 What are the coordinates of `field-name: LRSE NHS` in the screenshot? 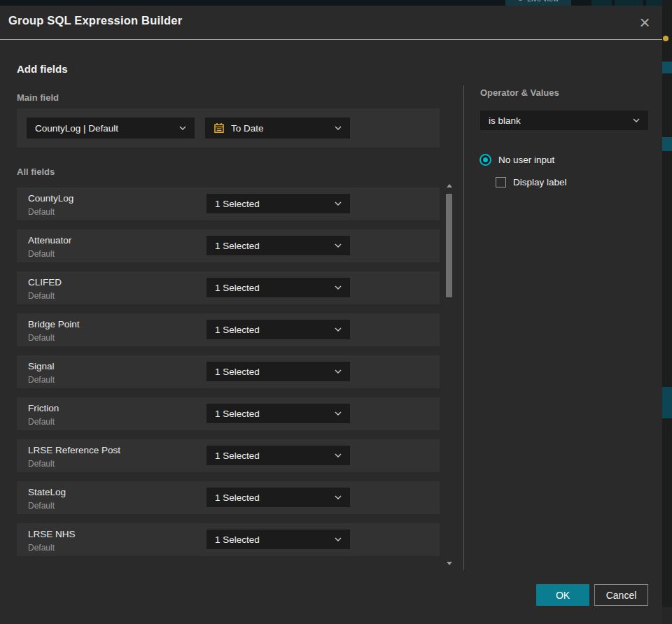 It's located at (52, 534).